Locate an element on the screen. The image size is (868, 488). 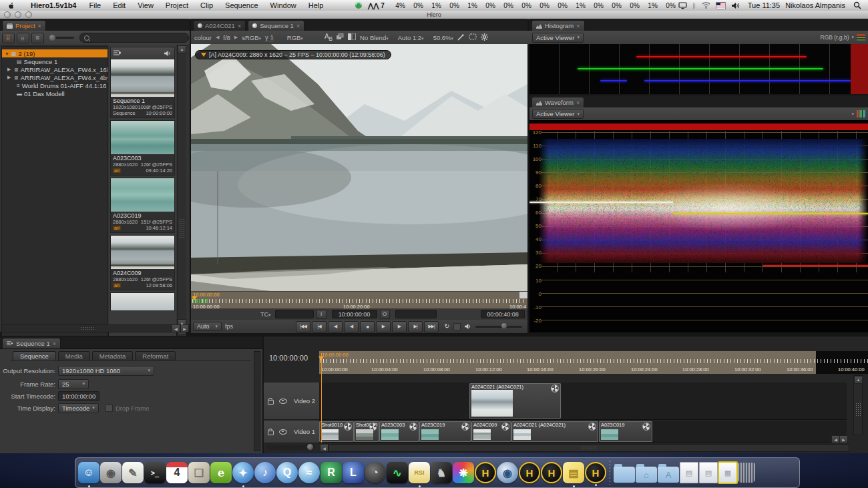
display-menu-icon is located at coordinates (682, 5).